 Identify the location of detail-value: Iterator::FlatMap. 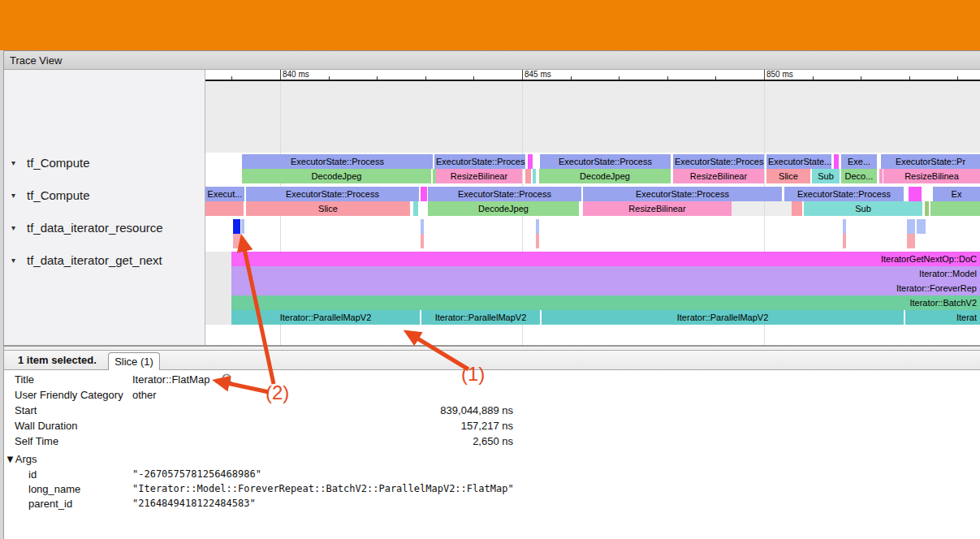
(171, 380).